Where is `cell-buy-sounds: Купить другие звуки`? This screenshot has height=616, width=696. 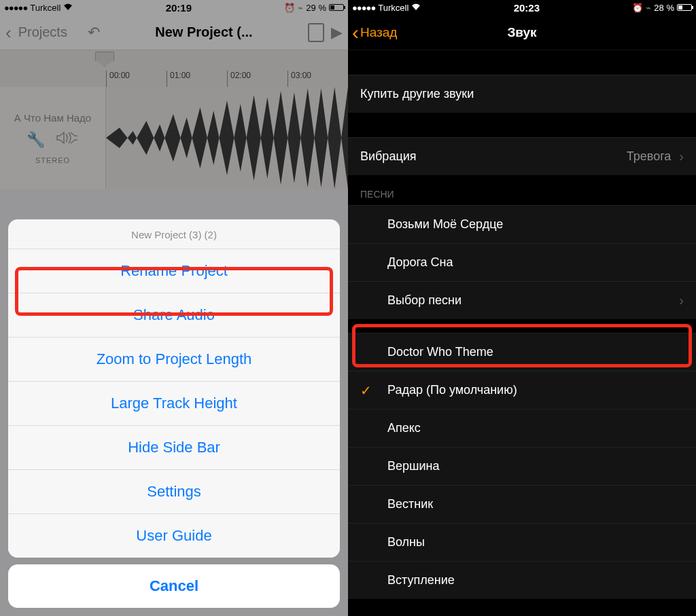 cell-buy-sounds: Купить другие звуки is located at coordinates (522, 94).